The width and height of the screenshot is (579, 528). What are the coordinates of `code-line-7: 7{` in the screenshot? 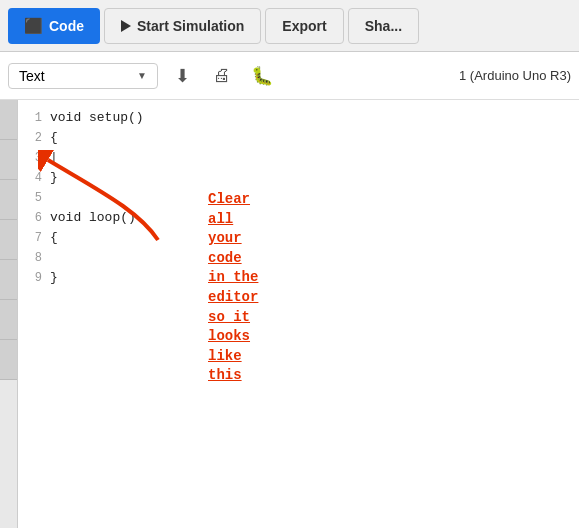 It's located at (298, 238).